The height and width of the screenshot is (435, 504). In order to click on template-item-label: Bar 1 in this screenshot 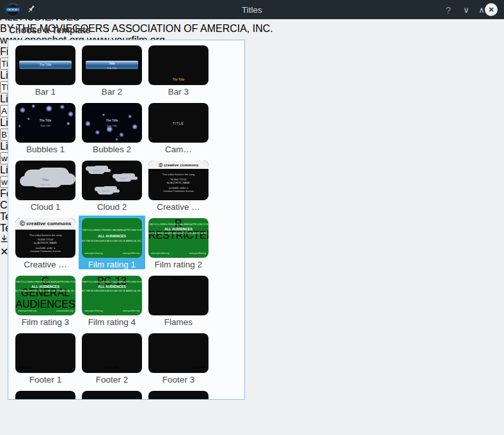, I will do `click(45, 92)`.